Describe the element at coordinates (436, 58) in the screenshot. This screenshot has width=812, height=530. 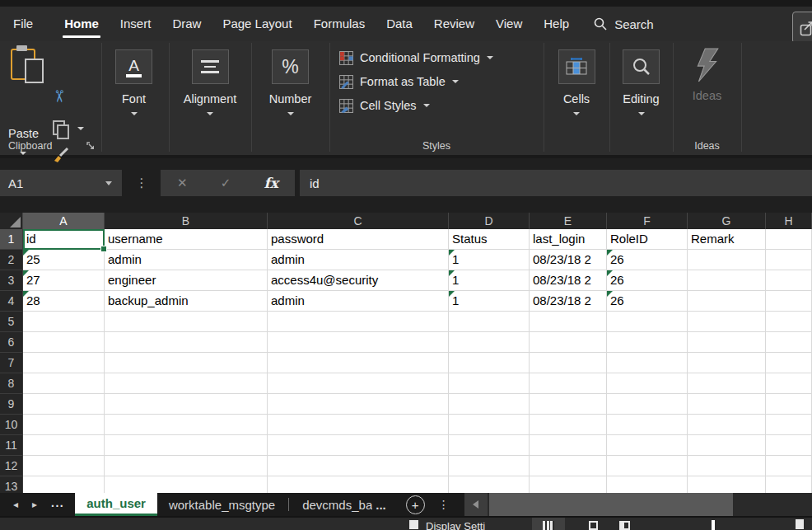
I see `conditional-formatting-button: Conditional Formatting` at that location.